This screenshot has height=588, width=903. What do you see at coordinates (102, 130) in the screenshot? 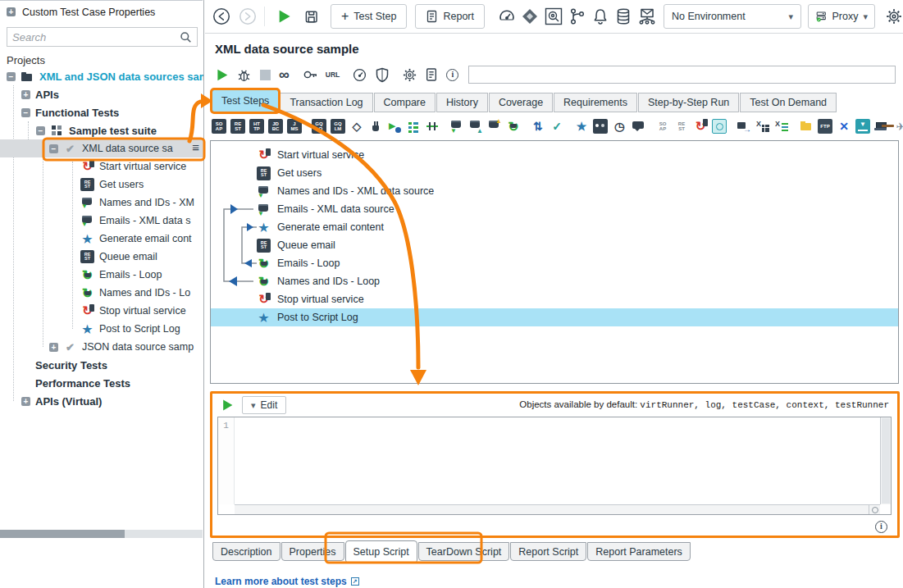
I see `tree-item: − Sample test suite` at bounding box center [102, 130].